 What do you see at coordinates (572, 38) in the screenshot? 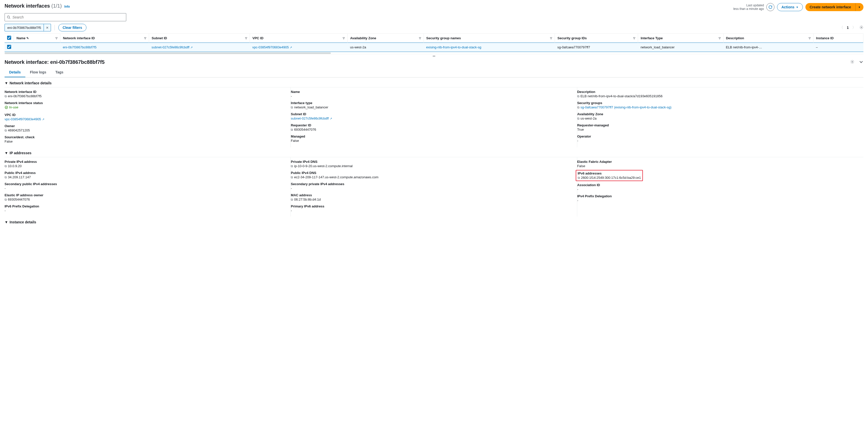
I see `col-label: Security group IDs` at bounding box center [572, 38].